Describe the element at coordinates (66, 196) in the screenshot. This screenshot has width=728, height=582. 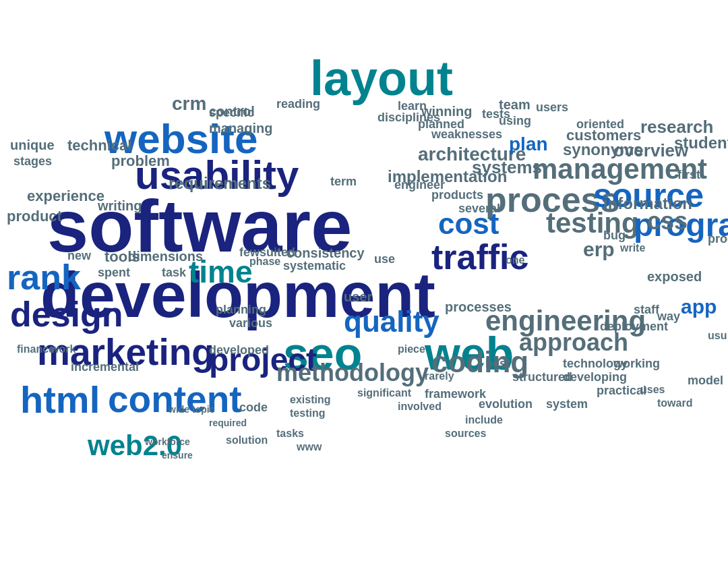
I see `word-item: experience` at that location.